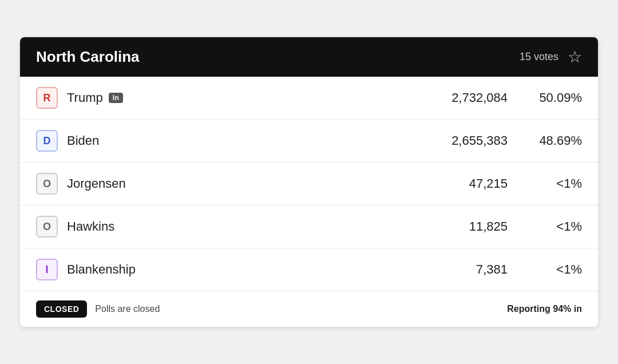  What do you see at coordinates (309, 270) in the screenshot?
I see `candidate-row: IBlankenship7,381<1%` at bounding box center [309, 270].